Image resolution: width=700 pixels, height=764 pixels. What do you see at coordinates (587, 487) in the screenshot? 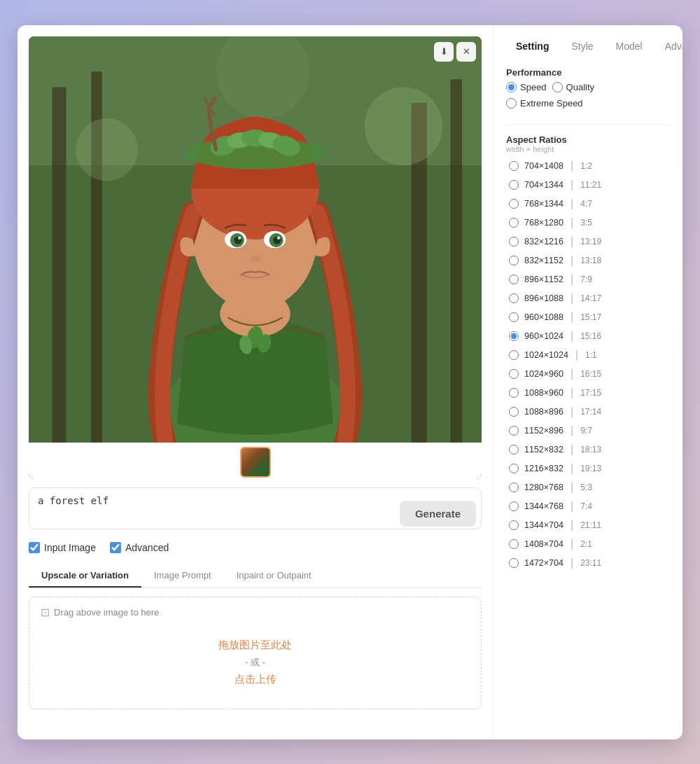
I see `aspect-ratio-label: 5:3` at bounding box center [587, 487].